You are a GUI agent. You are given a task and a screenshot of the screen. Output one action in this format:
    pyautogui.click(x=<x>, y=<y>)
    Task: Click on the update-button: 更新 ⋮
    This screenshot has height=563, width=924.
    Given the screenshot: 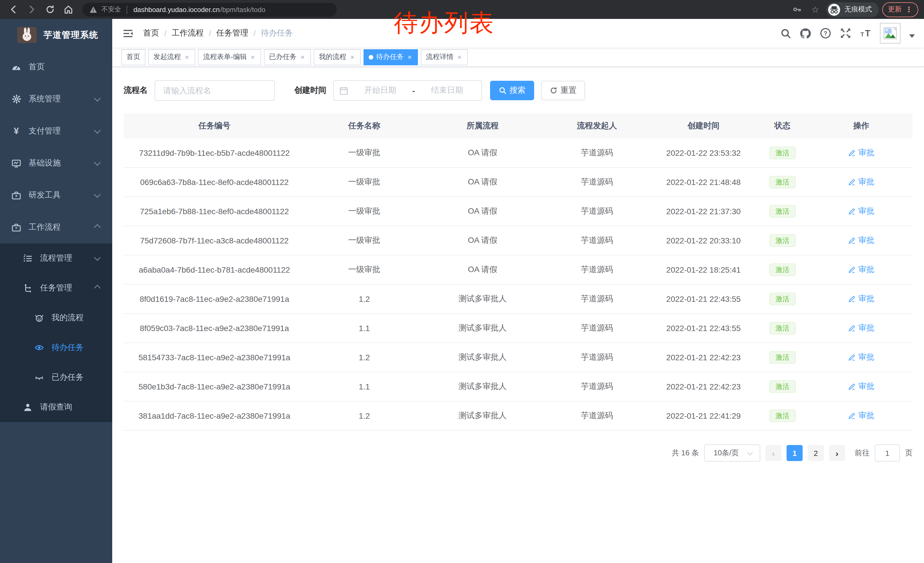 What is the action you would take?
    pyautogui.click(x=900, y=9)
    